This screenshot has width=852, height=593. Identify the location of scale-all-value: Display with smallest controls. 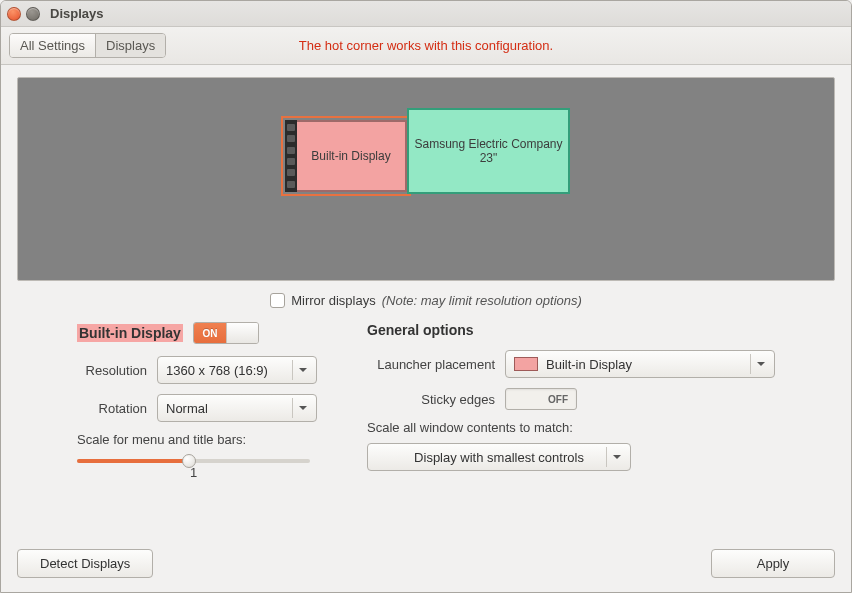
(499, 458).